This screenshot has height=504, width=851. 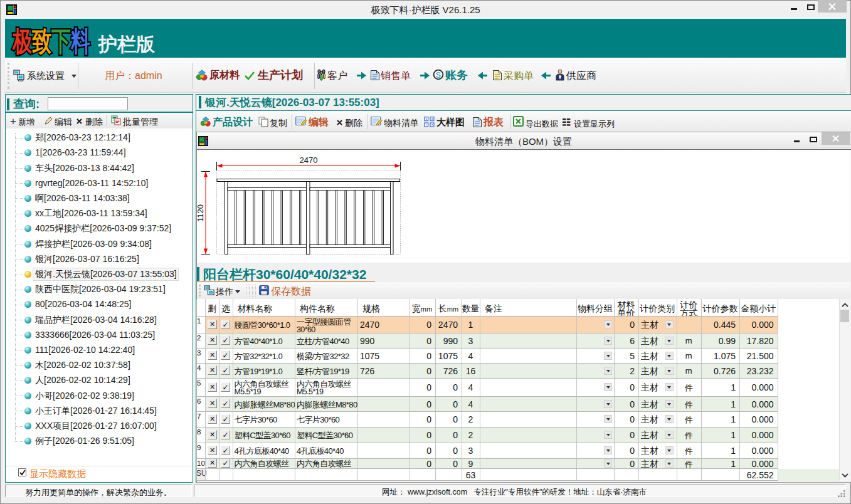 I want to click on svg-text: S, so click(x=438, y=75).